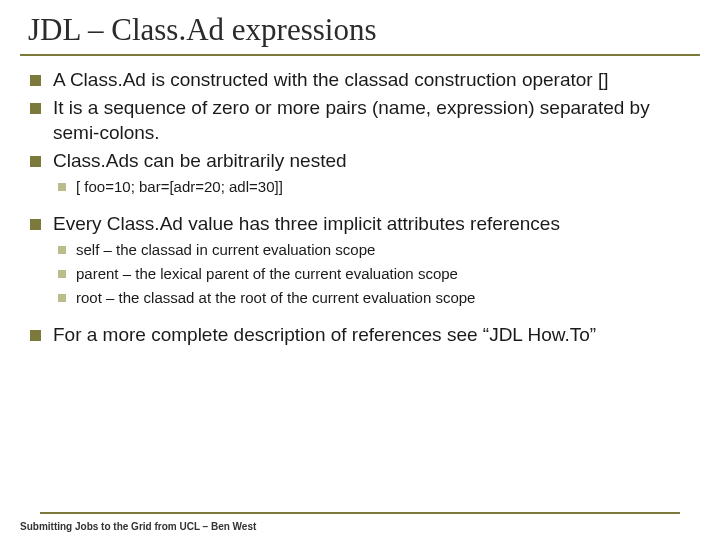 This screenshot has width=720, height=540. Describe the element at coordinates (363, 187) in the screenshot. I see `sub-bullet-item: [ foo=10; bar=[adr=20; adl=30]]` at that location.